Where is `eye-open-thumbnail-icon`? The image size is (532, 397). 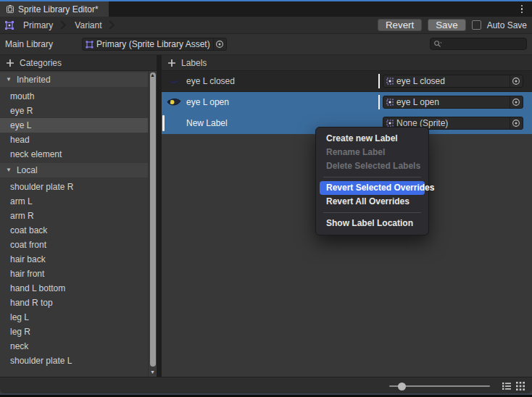 eye-open-thumbnail-icon is located at coordinates (174, 103).